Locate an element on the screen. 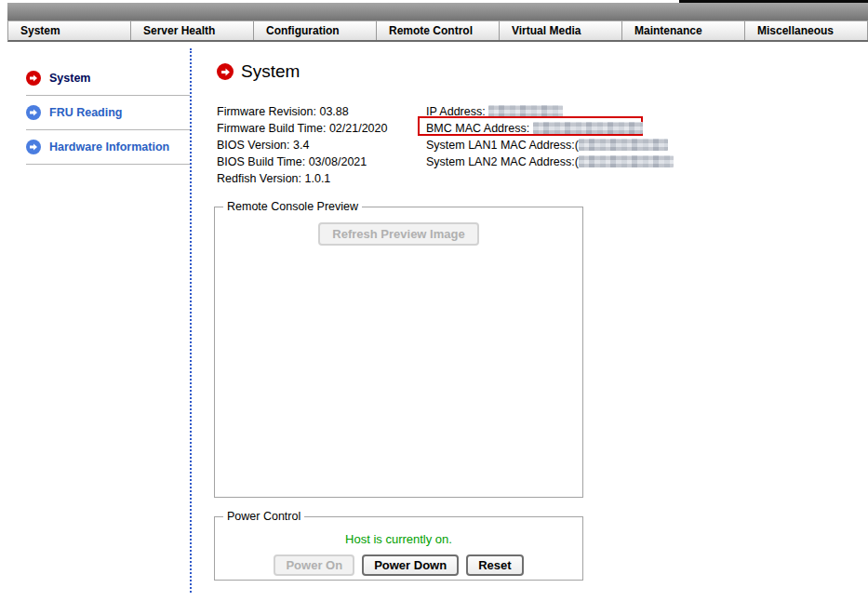 Image resolution: width=868 pixels, height=601 pixels. sidebar-content-divider is located at coordinates (191, 320).